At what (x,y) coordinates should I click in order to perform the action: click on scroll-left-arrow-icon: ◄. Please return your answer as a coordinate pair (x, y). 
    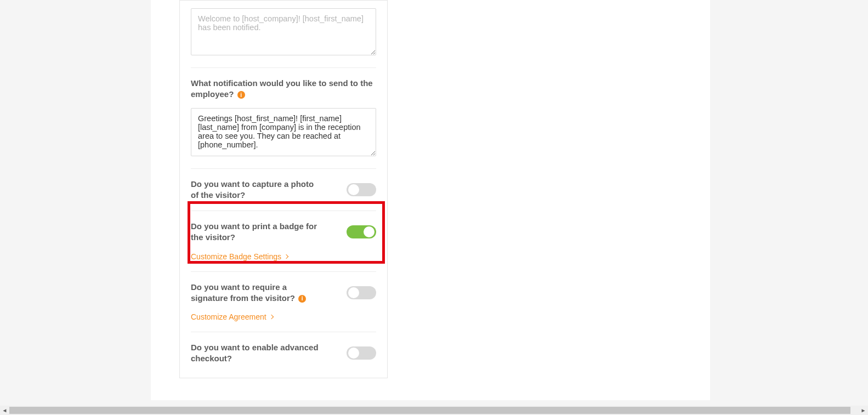
    Looking at the image, I should click on (4, 410).